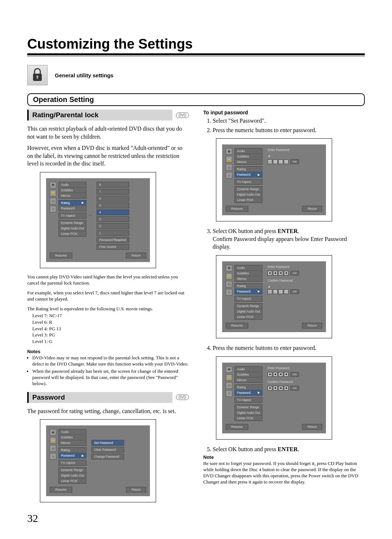  I want to click on rating-levels-list: Level 7: NC-17 Level 6: R Level 4: PG 13…, so click(110, 328).